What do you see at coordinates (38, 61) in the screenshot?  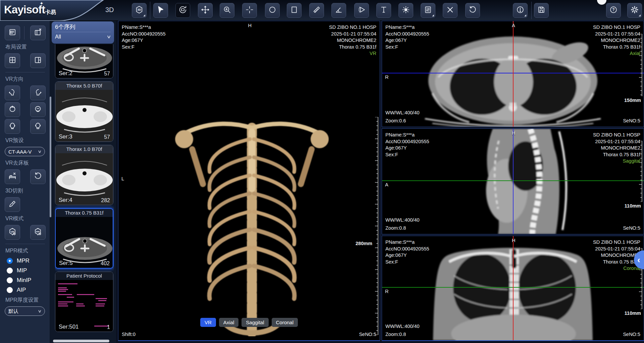 I see `split-layout-button` at bounding box center [38, 61].